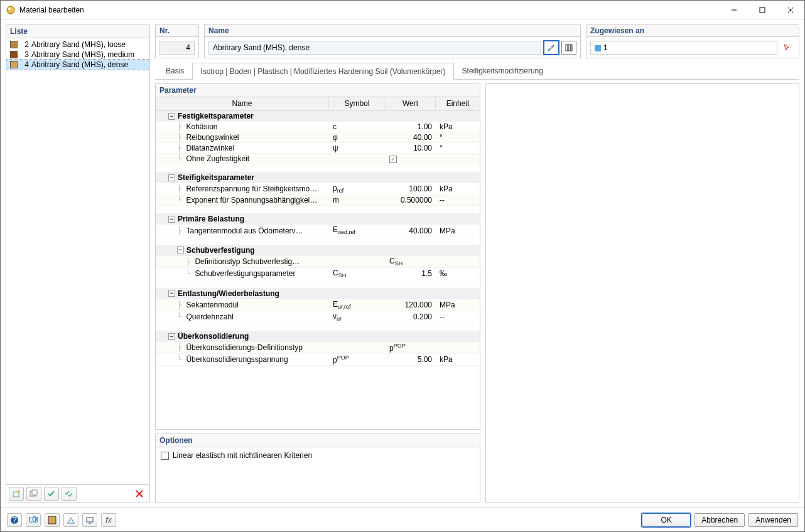 This screenshot has width=805, height=532. What do you see at coordinates (787, 48) in the screenshot?
I see `pick-button` at bounding box center [787, 48].